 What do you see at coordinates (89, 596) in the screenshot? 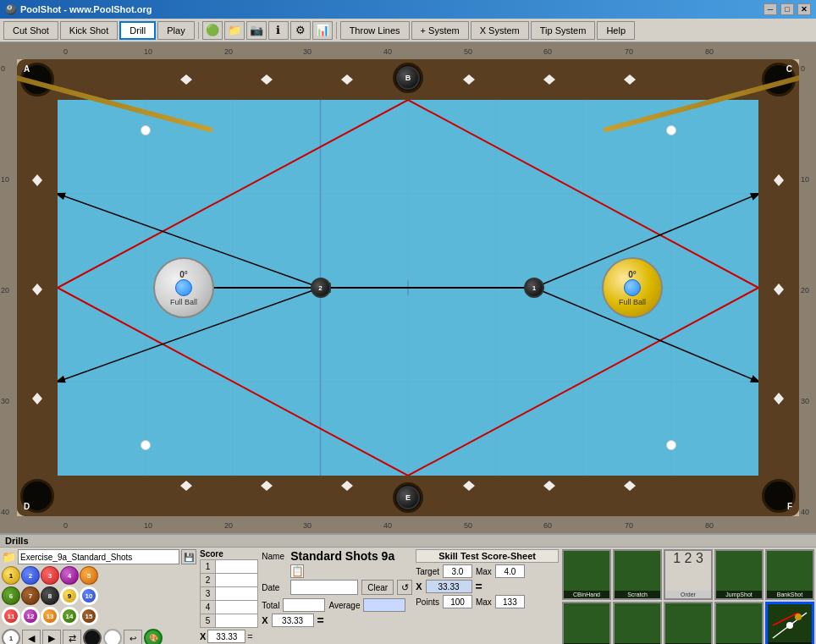
I see `ball-10-btn: 10` at bounding box center [89, 596].